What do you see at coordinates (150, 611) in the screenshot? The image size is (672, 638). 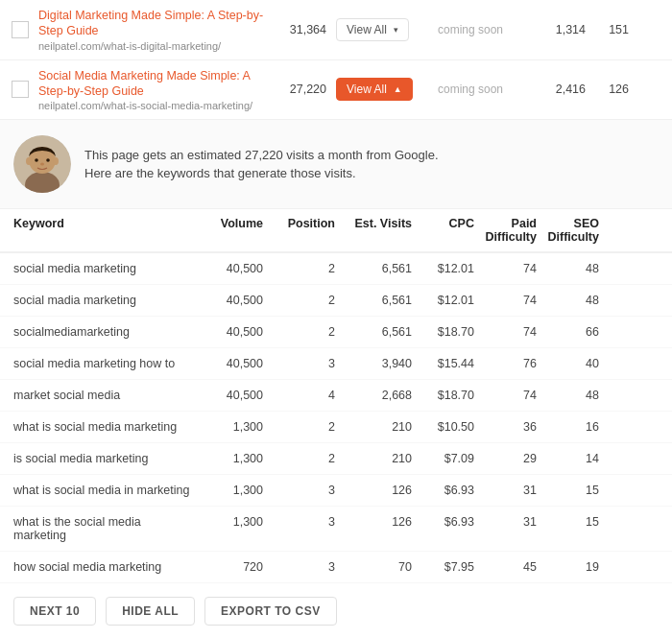 I see `hide-all-button: HIDE ALL` at bounding box center [150, 611].